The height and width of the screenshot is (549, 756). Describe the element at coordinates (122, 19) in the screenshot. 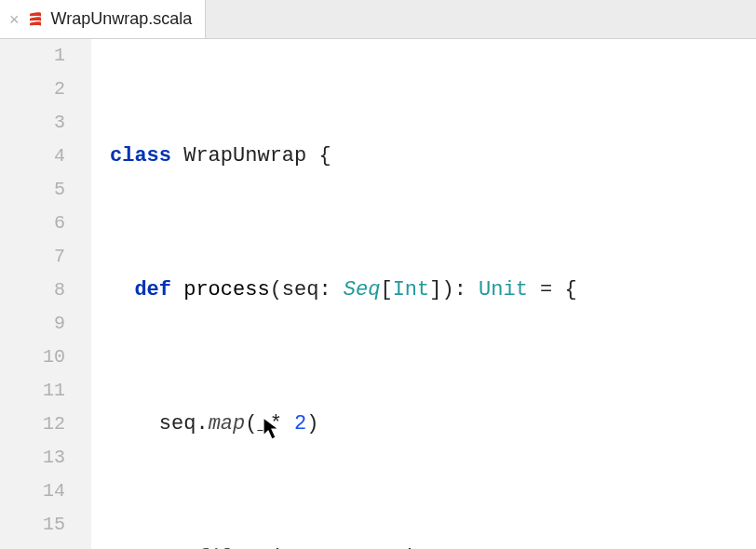

I see `tab-filename: WrapUnwrap.scala` at that location.